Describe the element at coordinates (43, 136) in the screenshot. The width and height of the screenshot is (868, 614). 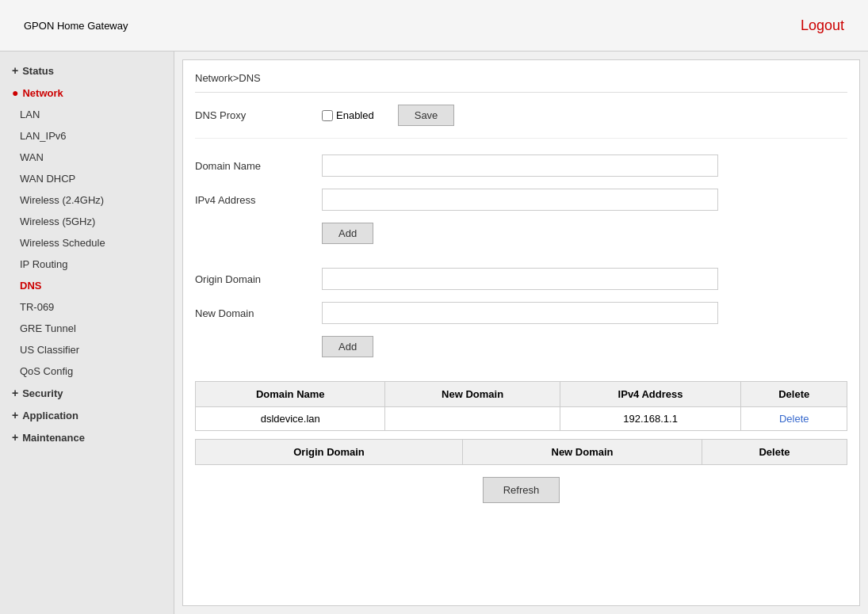
I see `sidebar-label-lan-ipv6: LAN_IPv6` at that location.